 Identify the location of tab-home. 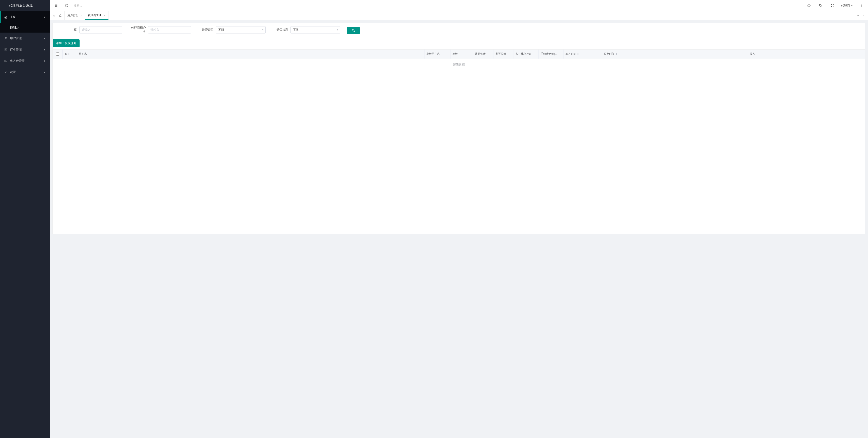
(61, 16).